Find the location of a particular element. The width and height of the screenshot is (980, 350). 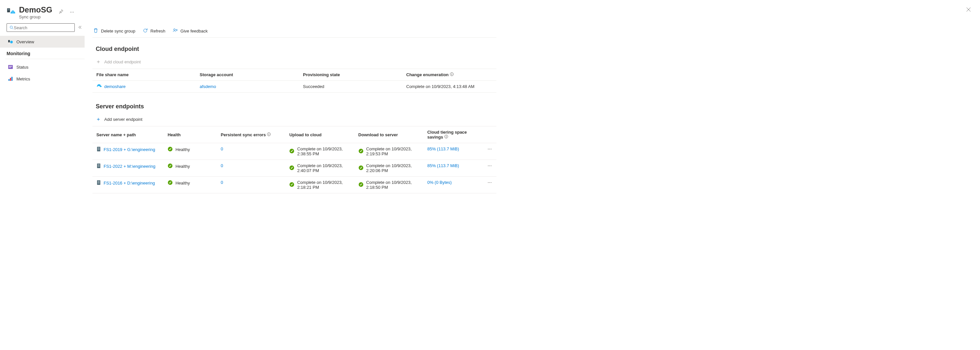

search-box is located at coordinates (40, 27).